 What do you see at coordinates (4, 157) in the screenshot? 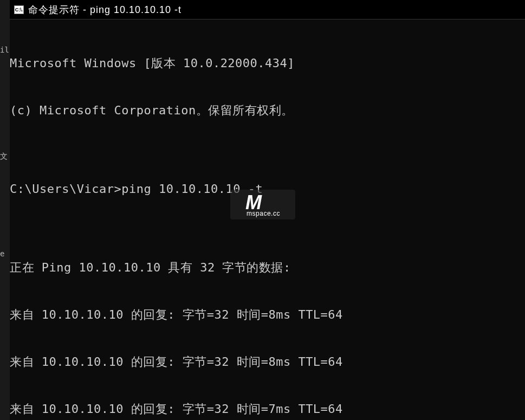
I see `edge-fragment: 文` at bounding box center [4, 157].